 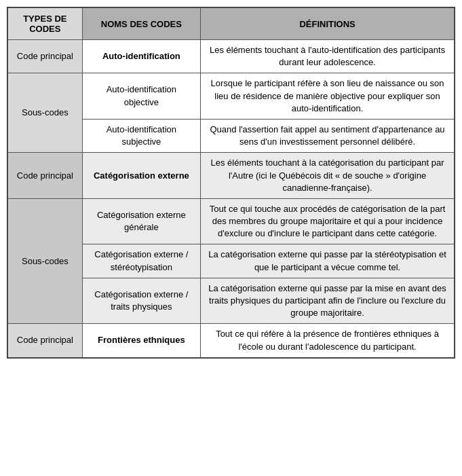 What do you see at coordinates (328, 96) in the screenshot?
I see `definition-cell: Lorsque le participant réfère à son lieu…` at bounding box center [328, 96].